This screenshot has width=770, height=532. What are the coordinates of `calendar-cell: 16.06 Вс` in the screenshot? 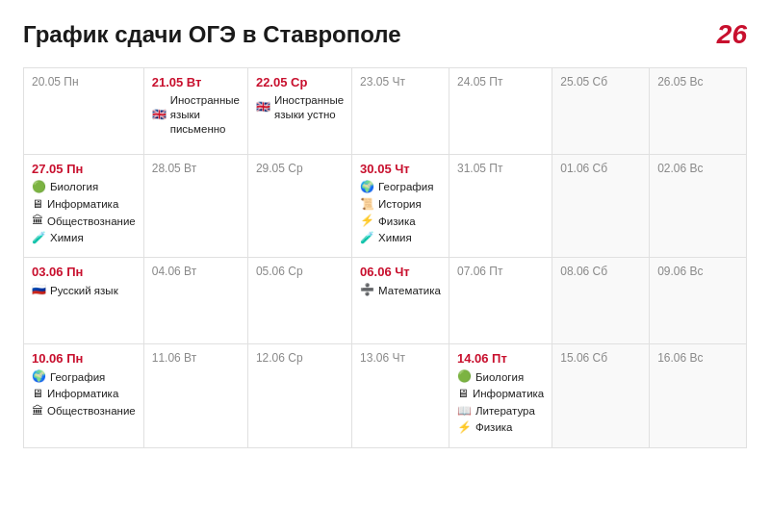 It's located at (699, 396).